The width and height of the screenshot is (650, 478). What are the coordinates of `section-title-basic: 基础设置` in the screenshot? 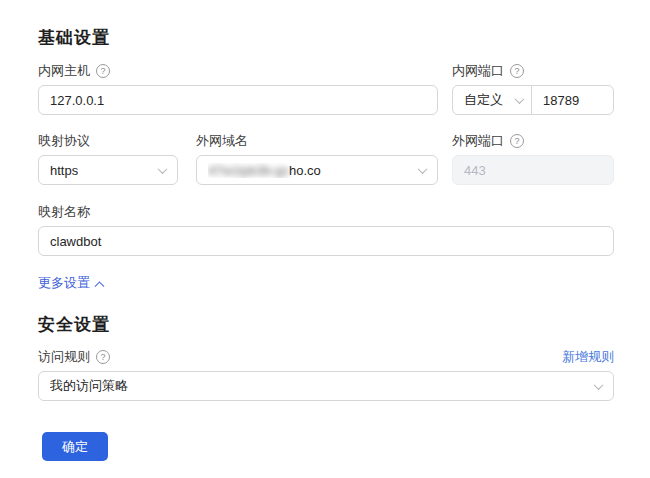 It's located at (326, 38).